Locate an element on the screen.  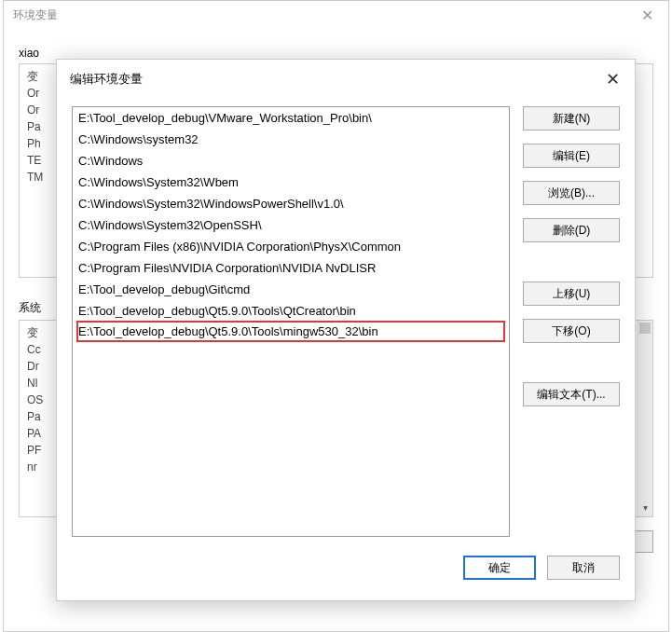
inner-title-bar: 编辑环境变量 ✕ is located at coordinates (346, 79).